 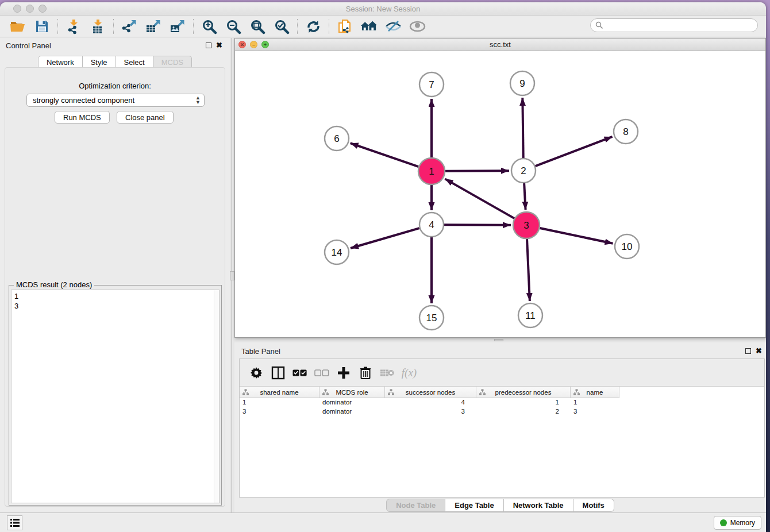 I want to click on node-table: shared nameMCDS rolesuccessor nodesprede…, so click(x=430, y=402).